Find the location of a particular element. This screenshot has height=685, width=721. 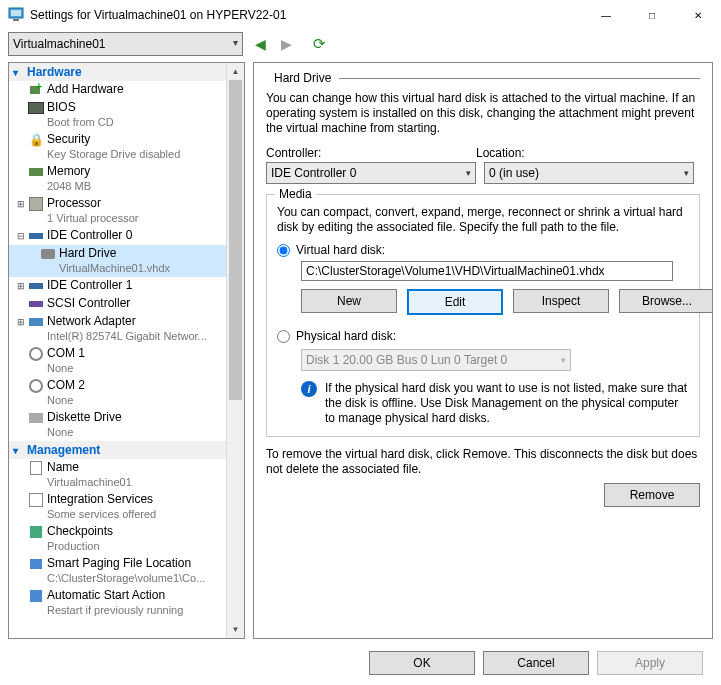

paging-icon is located at coordinates (36, 564).